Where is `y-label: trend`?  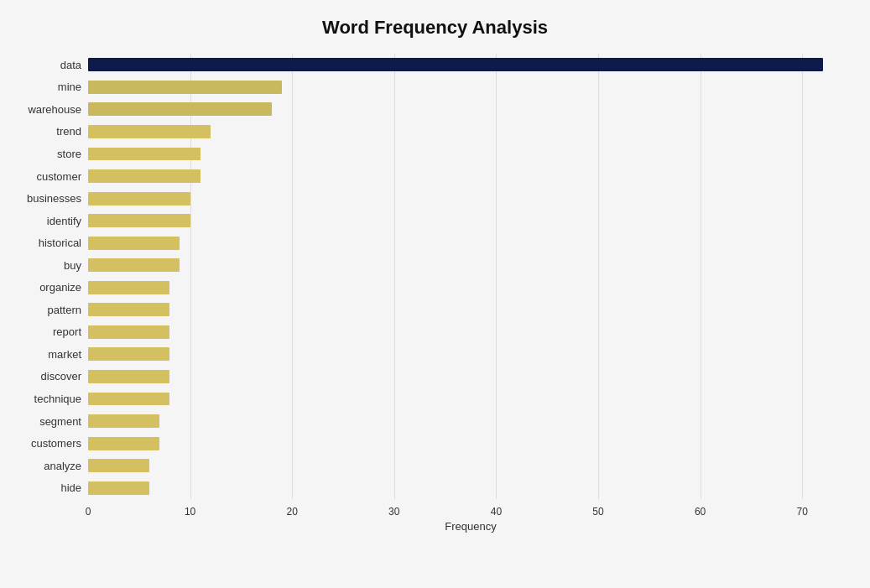
y-label: trend is located at coordinates (69, 133).